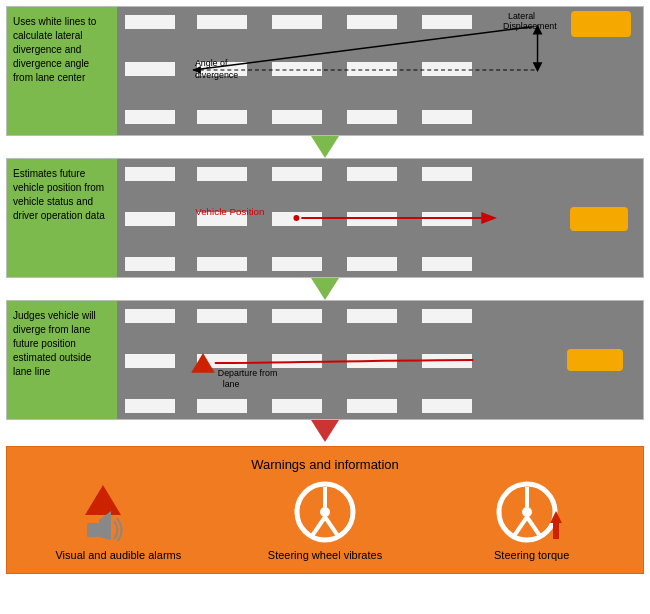 The width and height of the screenshot is (650, 614). What do you see at coordinates (118, 512) in the screenshot?
I see `visual-alarm-icon` at bounding box center [118, 512].